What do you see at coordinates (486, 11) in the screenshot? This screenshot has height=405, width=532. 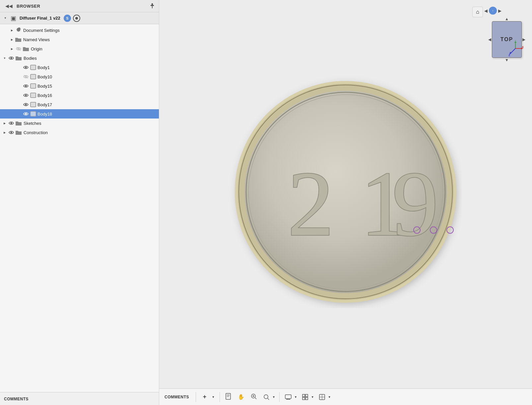 I see `nav-back-button: ◀` at bounding box center [486, 11].